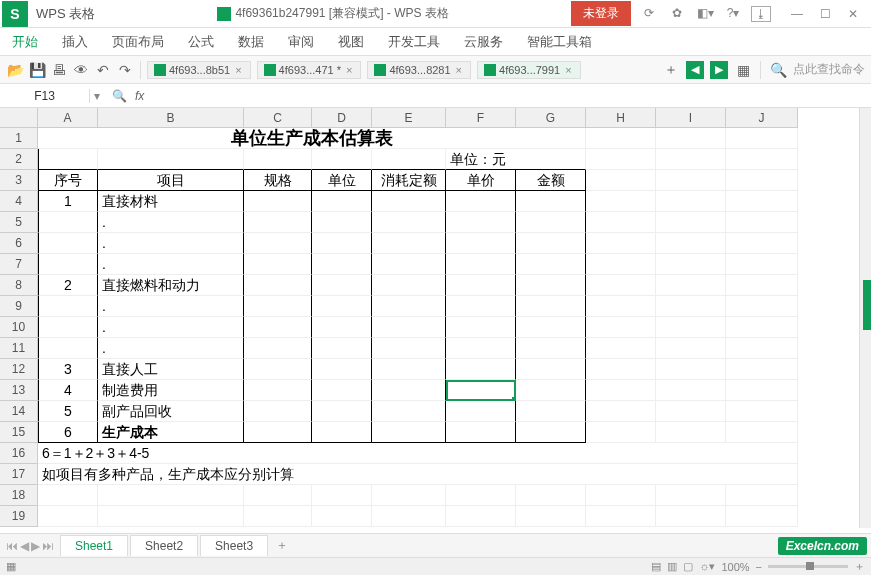  I want to click on login-button: 未登录, so click(601, 14).